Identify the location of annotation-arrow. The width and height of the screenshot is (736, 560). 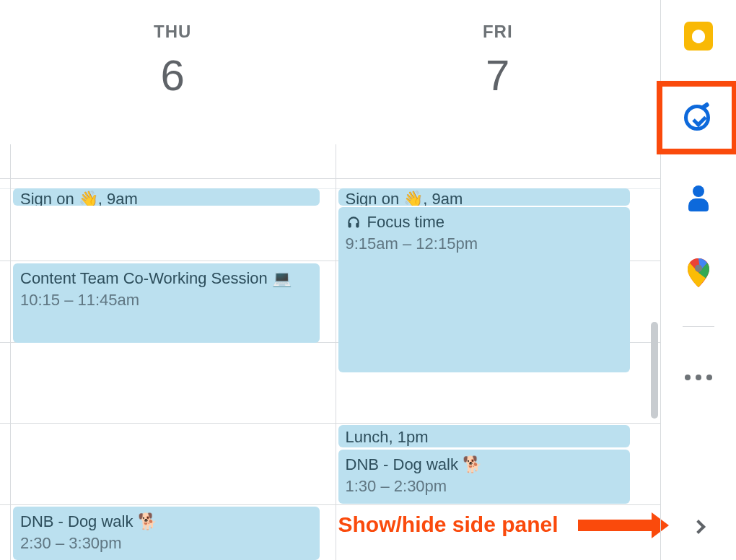
(616, 525).